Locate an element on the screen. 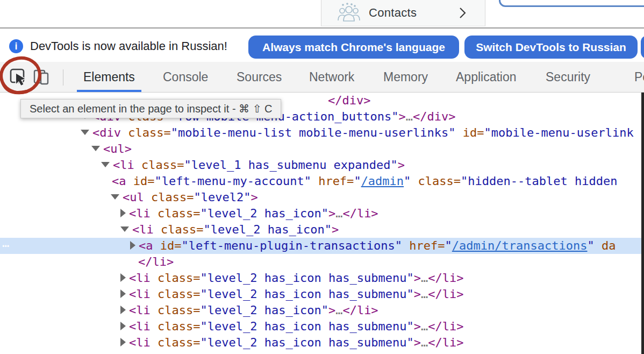 This screenshot has height=354, width=644. device-toolbar-icon is located at coordinates (41, 77).